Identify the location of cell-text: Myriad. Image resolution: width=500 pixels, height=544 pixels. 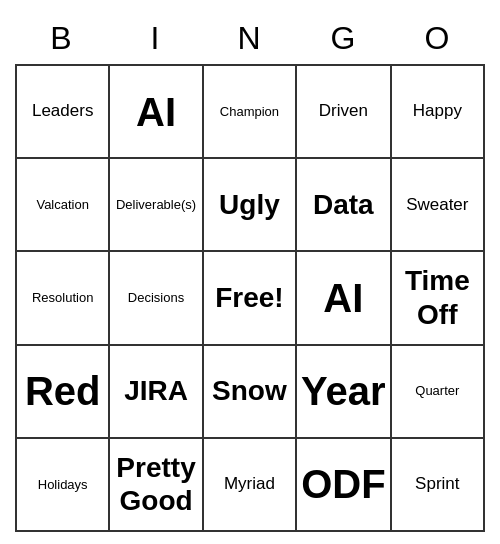
(250, 484).